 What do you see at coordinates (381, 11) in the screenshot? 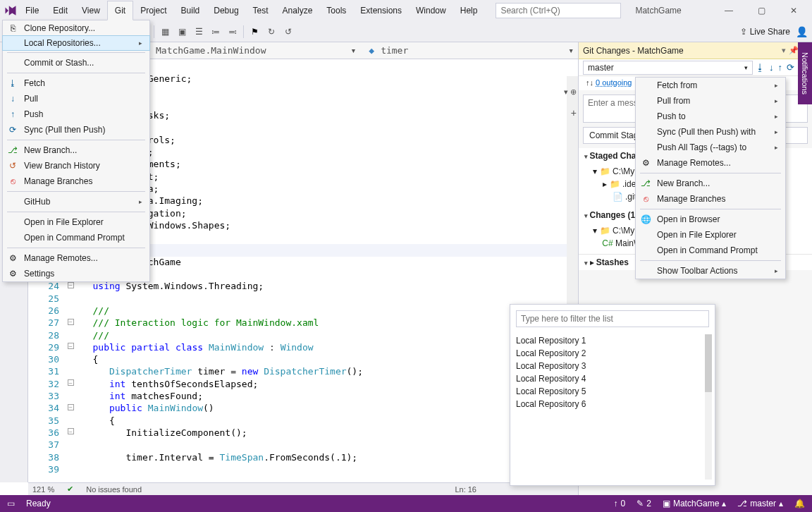
I see `menu-extensions: Extensions` at bounding box center [381, 11].